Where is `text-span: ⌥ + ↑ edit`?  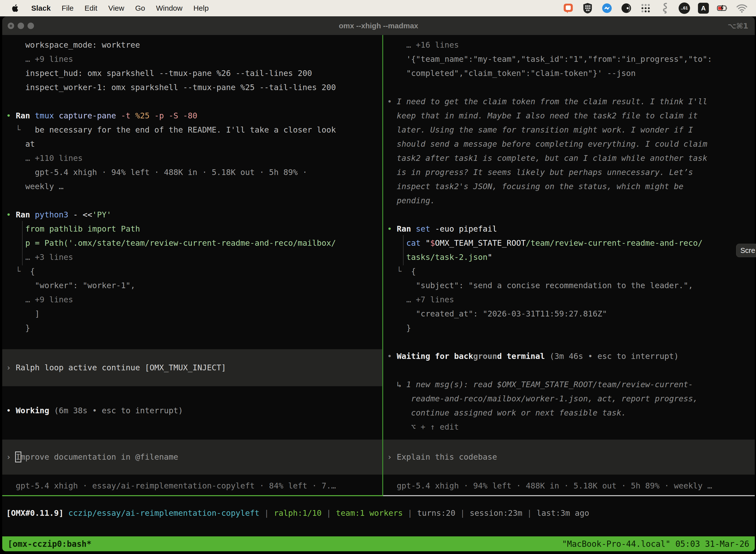 text-span: ⌥ + ↑ edit is located at coordinates (423, 427).